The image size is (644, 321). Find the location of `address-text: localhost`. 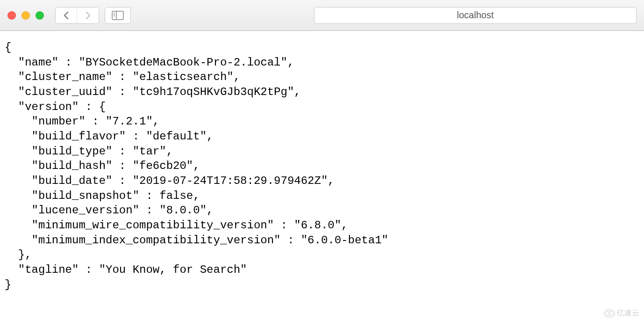

address-text: localhost is located at coordinates (476, 15).